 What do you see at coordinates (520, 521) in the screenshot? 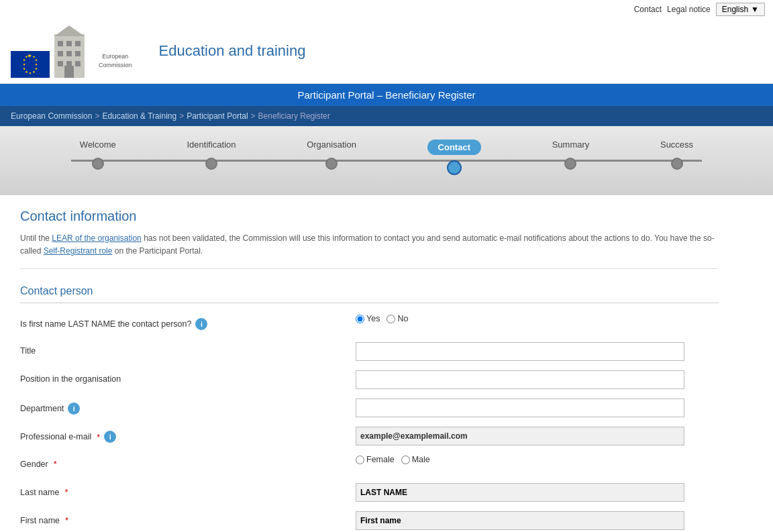
I see `first-name-input` at bounding box center [520, 521].